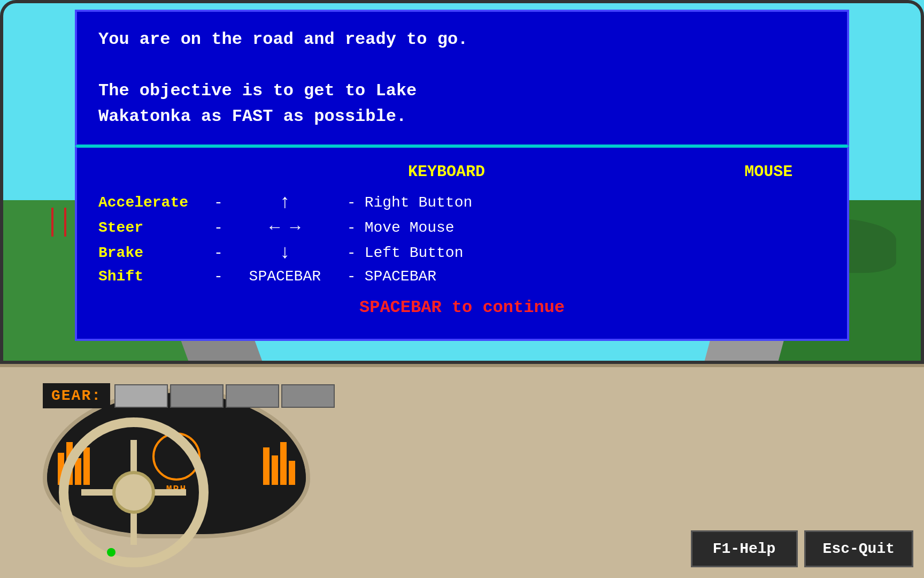 The width and height of the screenshot is (924, 578). What do you see at coordinates (744, 549) in the screenshot?
I see `f1-help-button: F1-Help` at bounding box center [744, 549].